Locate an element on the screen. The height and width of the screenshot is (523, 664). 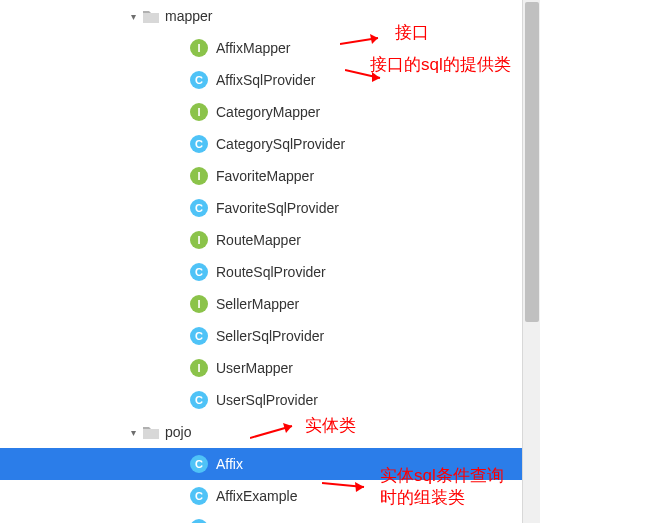
tree-item: ICategoryMapper is located at coordinates (270, 112).